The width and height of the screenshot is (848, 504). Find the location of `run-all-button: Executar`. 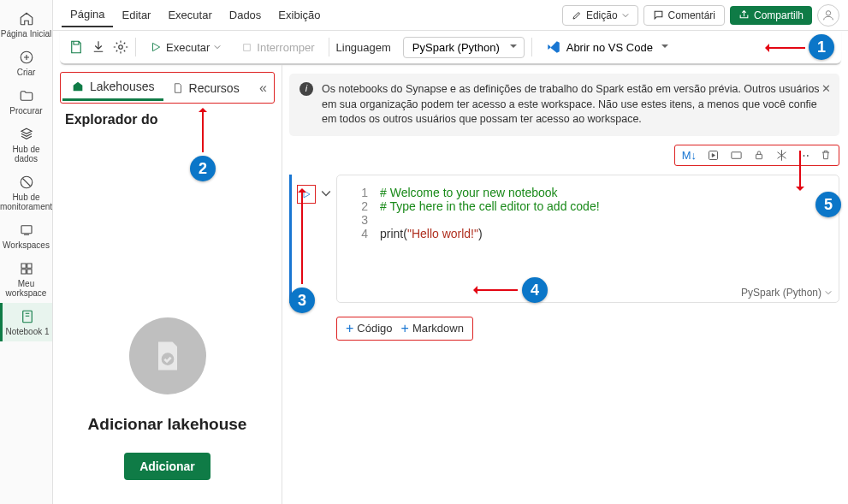

run-all-button: Executar is located at coordinates (185, 48).